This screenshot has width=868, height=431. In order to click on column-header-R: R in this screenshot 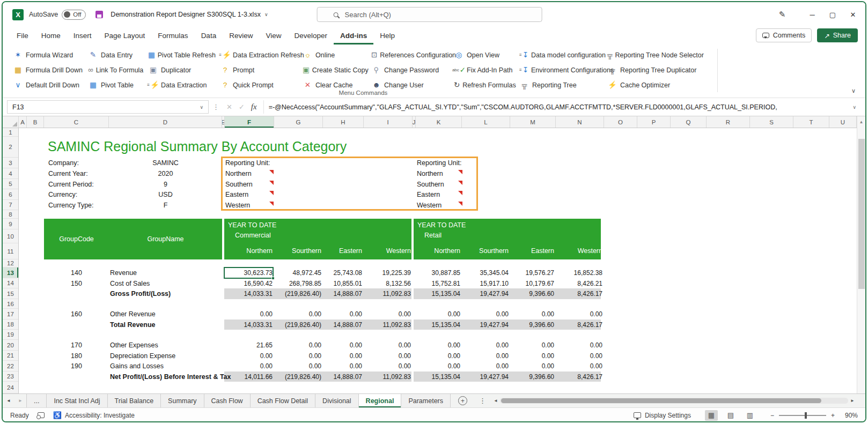, I will do `click(729, 122)`.